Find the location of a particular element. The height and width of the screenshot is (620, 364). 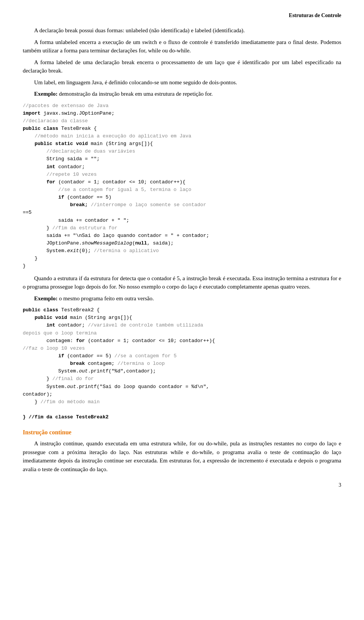

paragraph-8: A instrução continue, quando executada e… is located at coordinates (182, 456).